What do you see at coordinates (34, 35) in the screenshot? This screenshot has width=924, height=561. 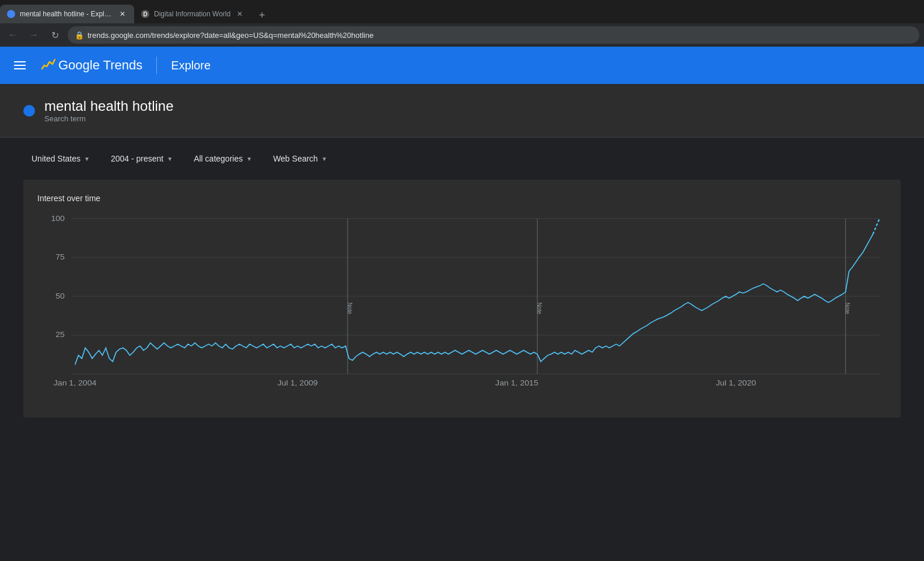 I see `forward-button: →` at bounding box center [34, 35].